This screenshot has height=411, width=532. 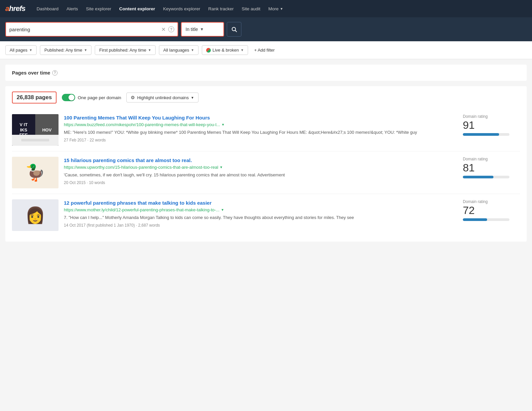 I want to click on result-metrics-1: Domain rating 91, so click(x=490, y=125).